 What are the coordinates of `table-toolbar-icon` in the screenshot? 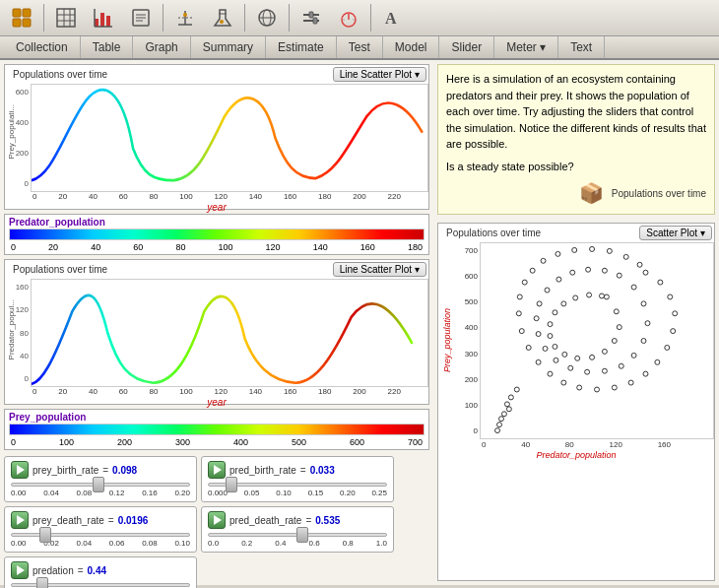 It's located at (66, 18).